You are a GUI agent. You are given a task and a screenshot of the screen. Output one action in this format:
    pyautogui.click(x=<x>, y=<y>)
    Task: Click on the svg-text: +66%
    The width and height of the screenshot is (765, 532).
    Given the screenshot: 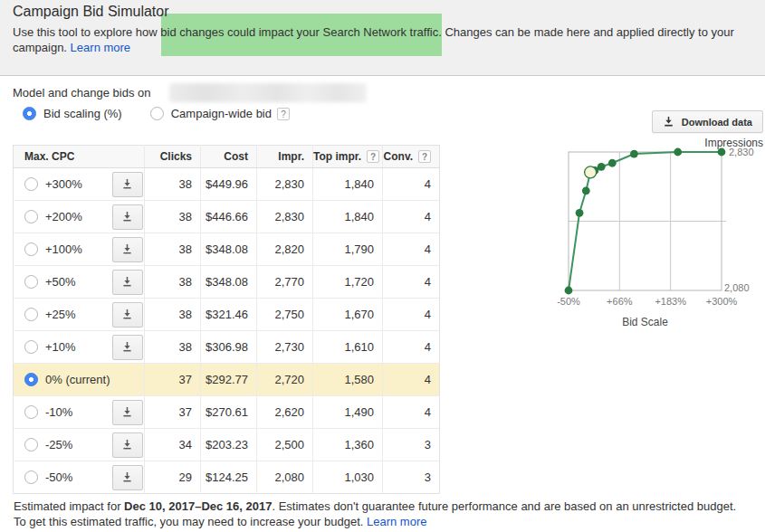 What is the action you would take?
    pyautogui.click(x=619, y=301)
    